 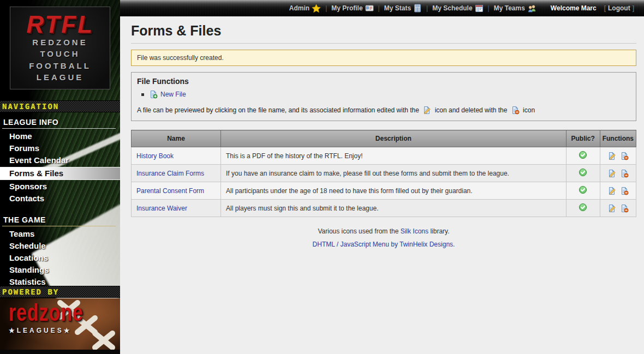 What do you see at coordinates (510, 8) in the screenshot?
I see `topbar-my-teams-label: My Teams` at bounding box center [510, 8].